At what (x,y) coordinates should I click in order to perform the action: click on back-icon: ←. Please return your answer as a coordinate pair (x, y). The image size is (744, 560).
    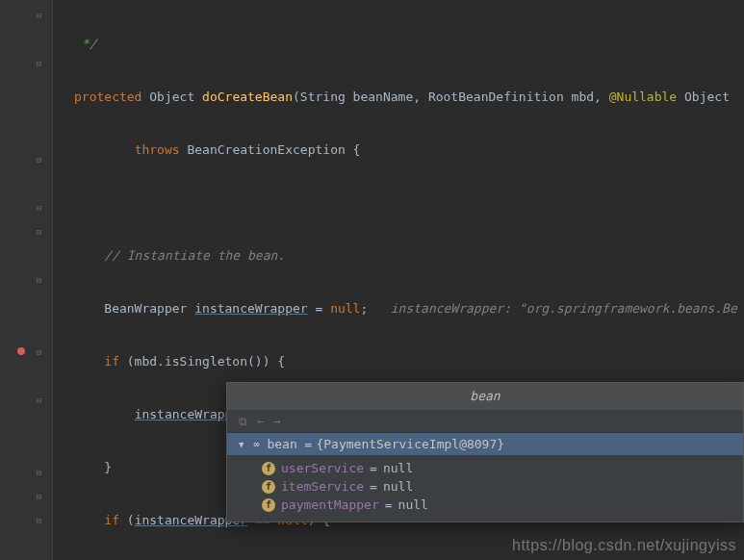
    Looking at the image, I should click on (260, 421).